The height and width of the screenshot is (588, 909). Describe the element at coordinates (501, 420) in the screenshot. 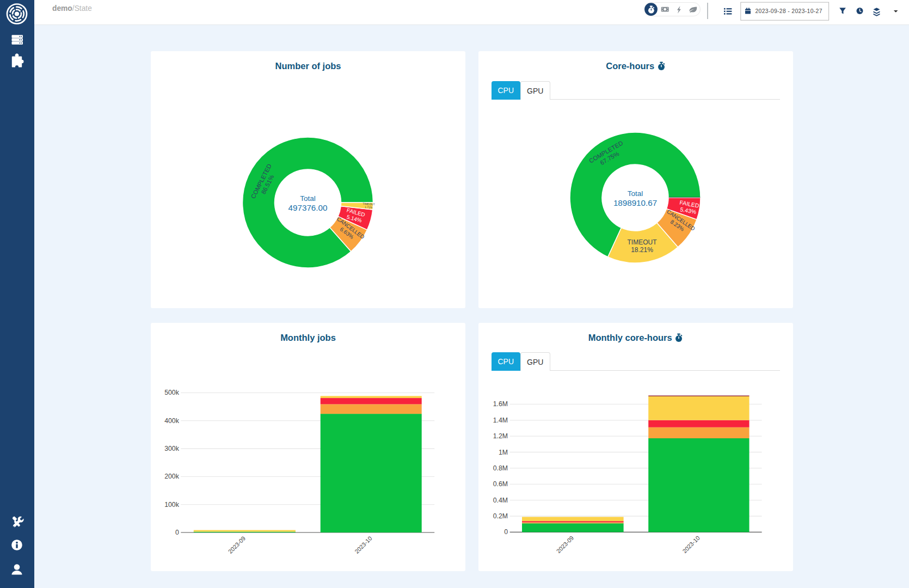

I see `svg-text: 1.4M` at that location.